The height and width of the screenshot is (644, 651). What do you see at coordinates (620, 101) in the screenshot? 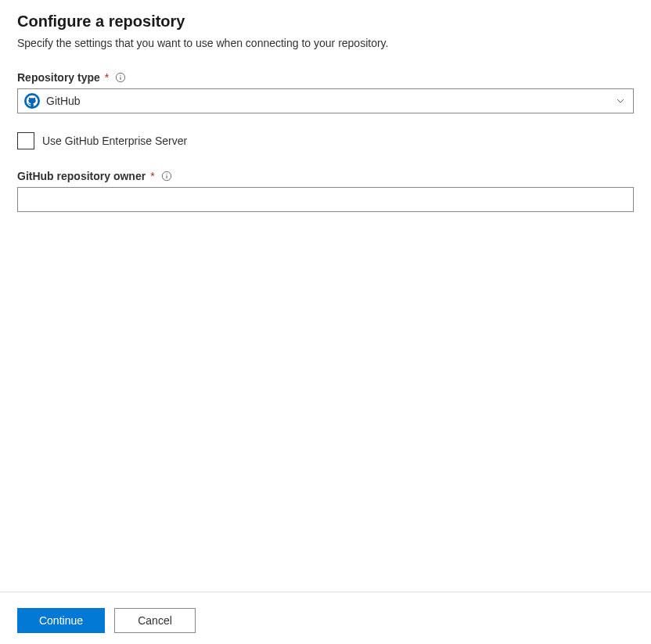
I see `chevron-down-icon` at bounding box center [620, 101].